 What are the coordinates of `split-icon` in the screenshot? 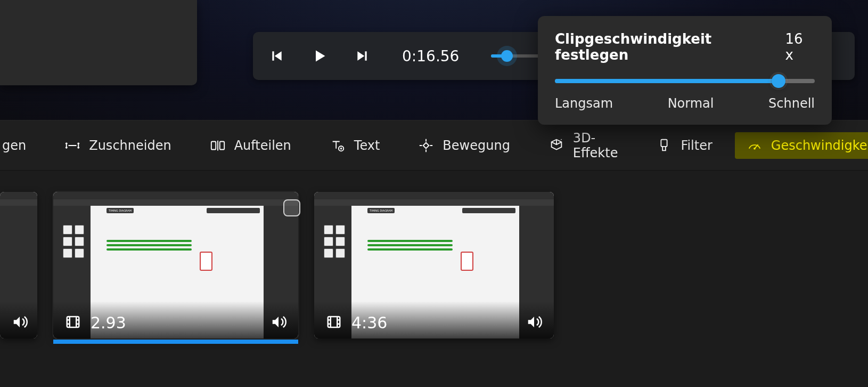 It's located at (218, 146).